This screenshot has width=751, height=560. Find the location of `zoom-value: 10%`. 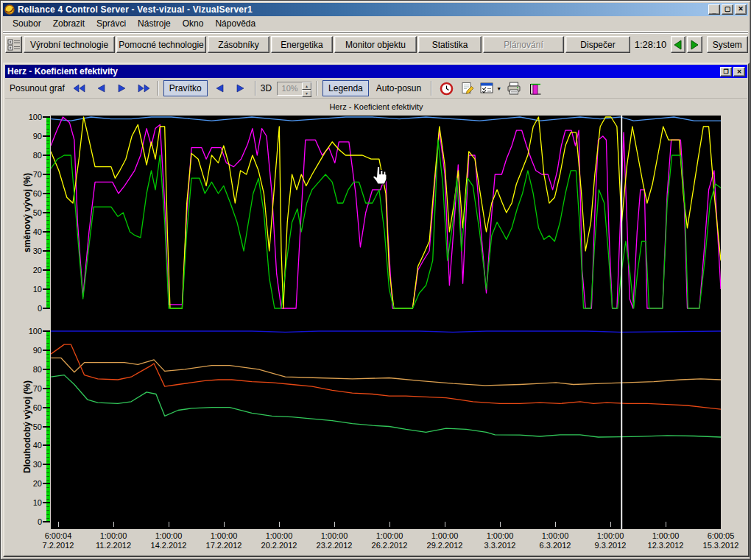

zoom-value: 10% is located at coordinates (290, 88).